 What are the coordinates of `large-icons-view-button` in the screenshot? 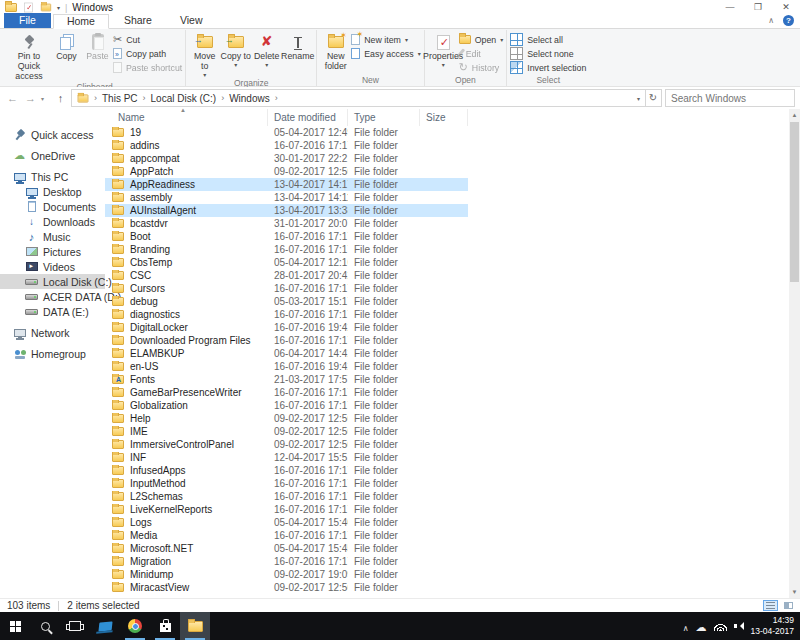 It's located at (788, 606).